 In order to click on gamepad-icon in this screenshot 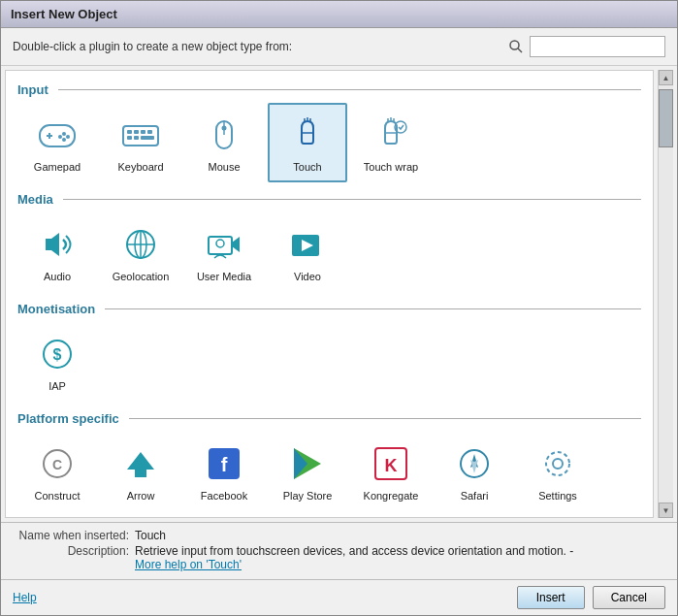, I will do `click(57, 135)`.